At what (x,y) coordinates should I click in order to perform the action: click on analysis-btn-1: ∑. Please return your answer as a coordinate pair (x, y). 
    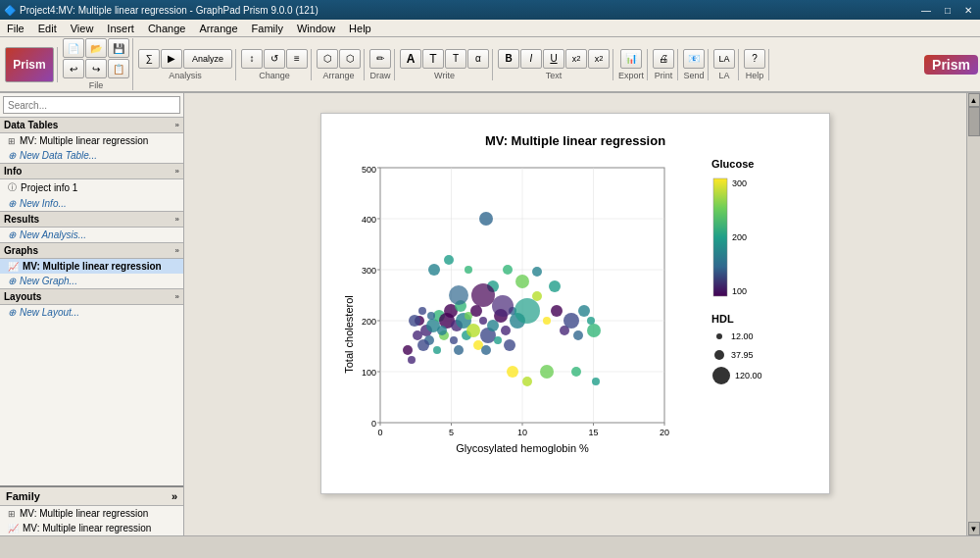
    Looking at the image, I should click on (149, 59).